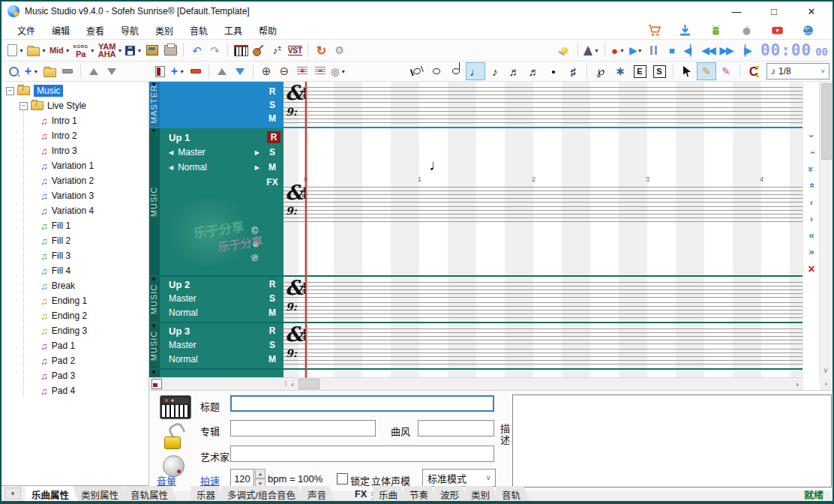  What do you see at coordinates (75, 286) in the screenshot?
I see `tree-item: ♫ Break` at bounding box center [75, 286].